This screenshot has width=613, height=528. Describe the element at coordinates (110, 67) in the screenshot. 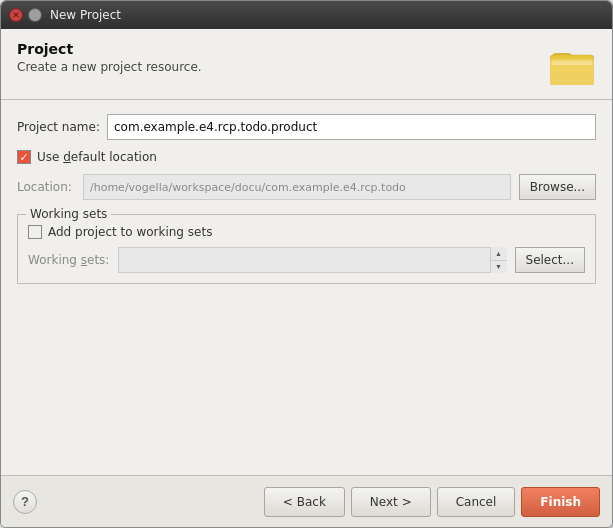

I see `page-subtitle: Create a new project resource.` at that location.